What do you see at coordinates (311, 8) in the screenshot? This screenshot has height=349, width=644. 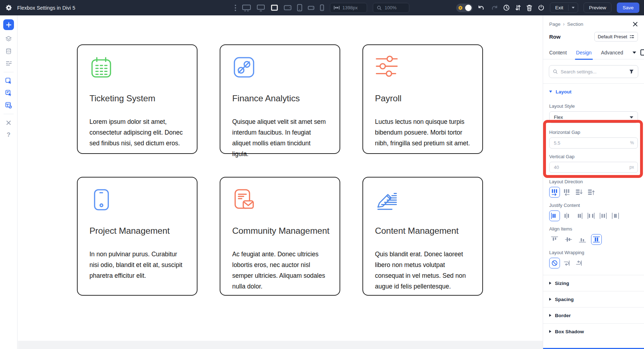 I see `device-phone-landscape-icon` at bounding box center [311, 8].